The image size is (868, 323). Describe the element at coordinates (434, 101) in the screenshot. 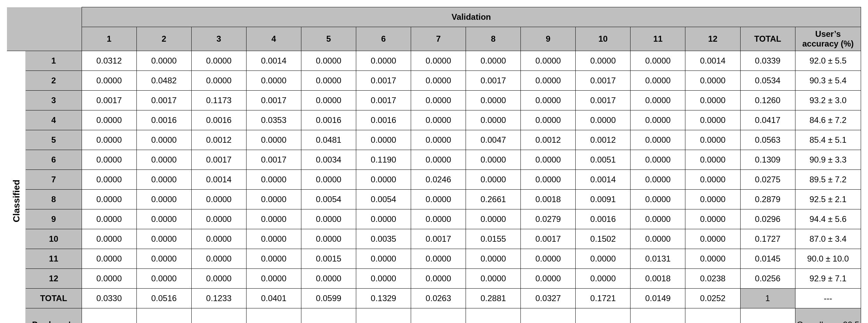

I see `table-row: 3 0.0017 0.0017 0.1173 0.0017 0.0000 0.0…` at that location.